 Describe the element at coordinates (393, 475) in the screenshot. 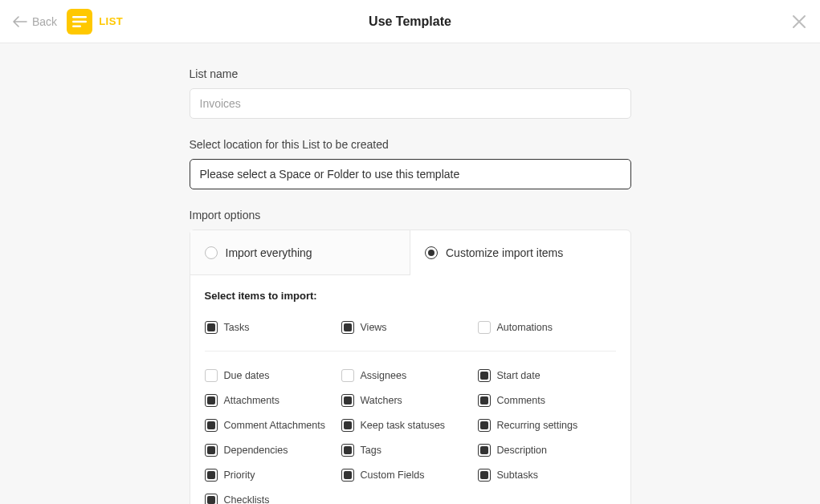

I see `checkbox-label: Custom Fields` at that location.